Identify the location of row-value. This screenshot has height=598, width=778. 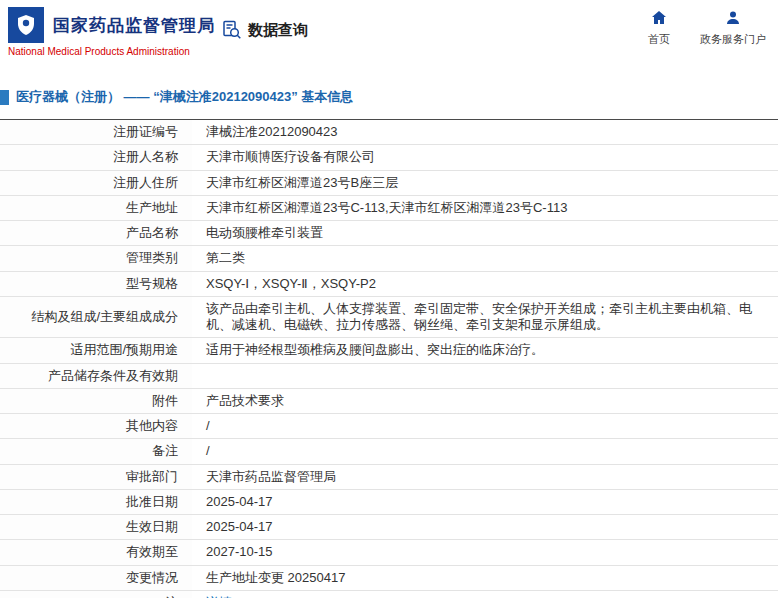
(485, 376).